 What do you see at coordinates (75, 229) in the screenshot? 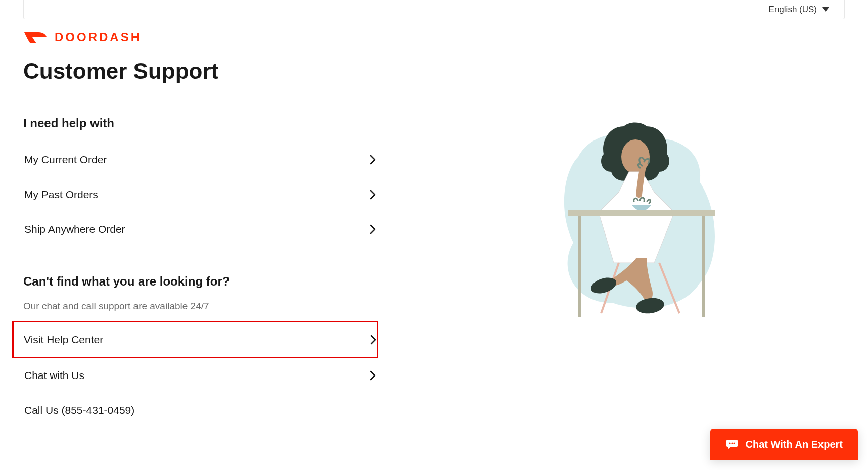
I see `help-item-label: Ship Anywhere Order` at bounding box center [75, 229].